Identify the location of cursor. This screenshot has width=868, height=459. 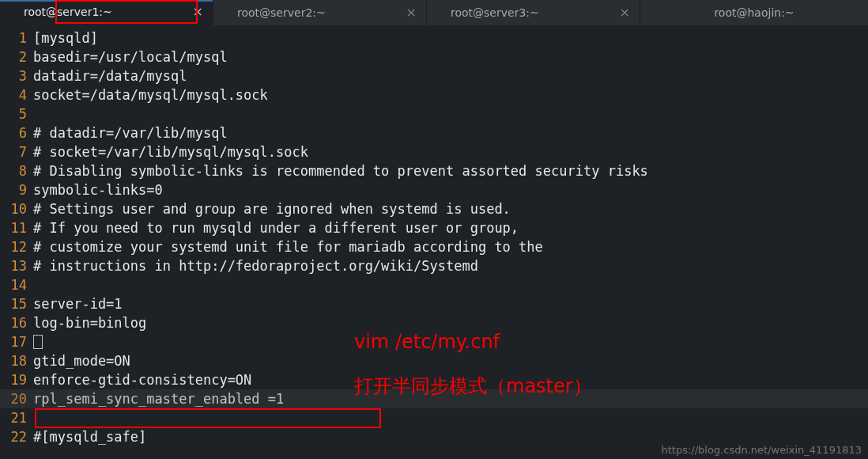
(38, 342).